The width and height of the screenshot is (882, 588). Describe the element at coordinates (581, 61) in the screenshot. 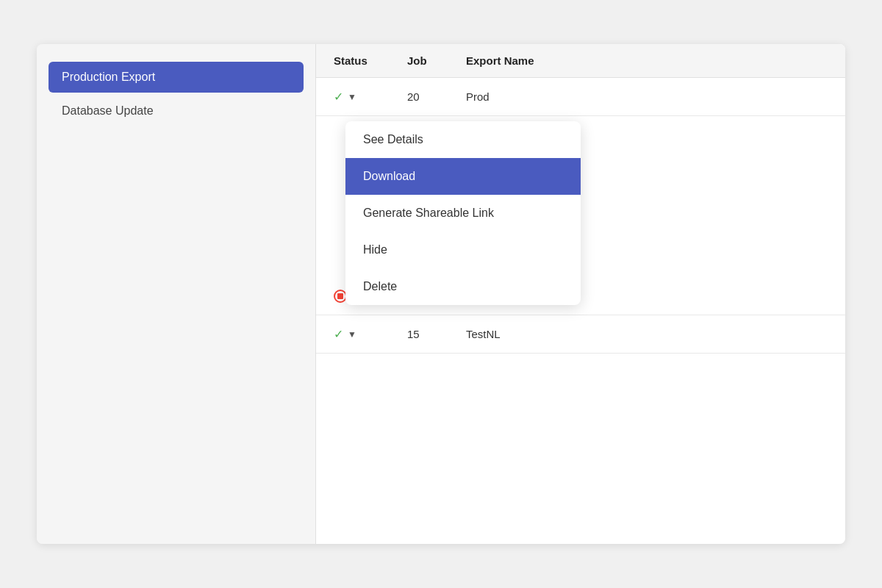

I see `table-header: Status Job Export Name` at that location.